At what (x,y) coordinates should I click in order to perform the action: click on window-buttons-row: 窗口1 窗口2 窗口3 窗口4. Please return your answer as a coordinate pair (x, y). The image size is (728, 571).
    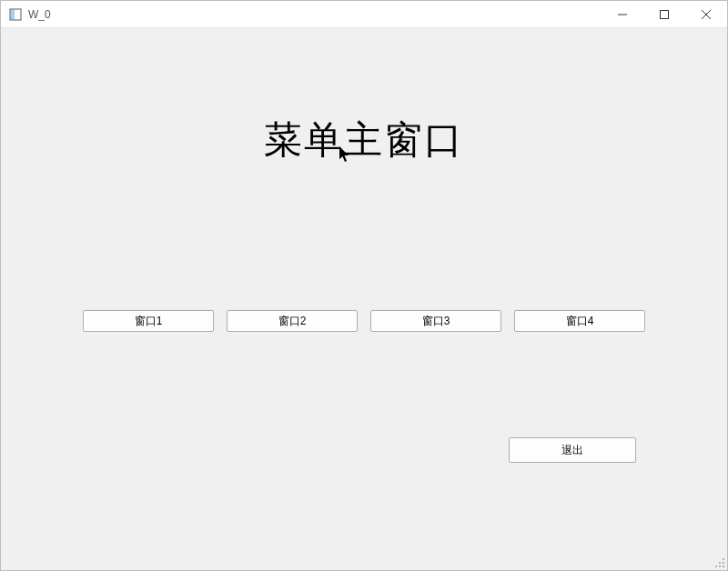
    Looking at the image, I should click on (364, 321).